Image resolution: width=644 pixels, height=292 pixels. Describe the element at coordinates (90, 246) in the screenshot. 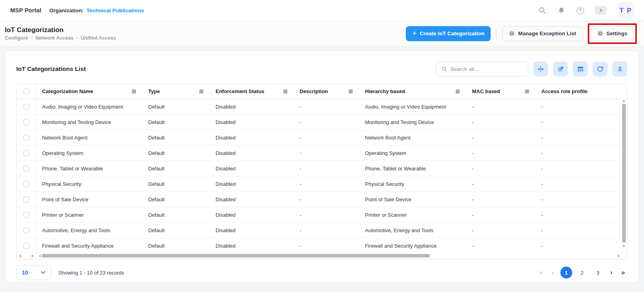

I see `cell-categorization-name: Firewall and Security Appliance` at that location.